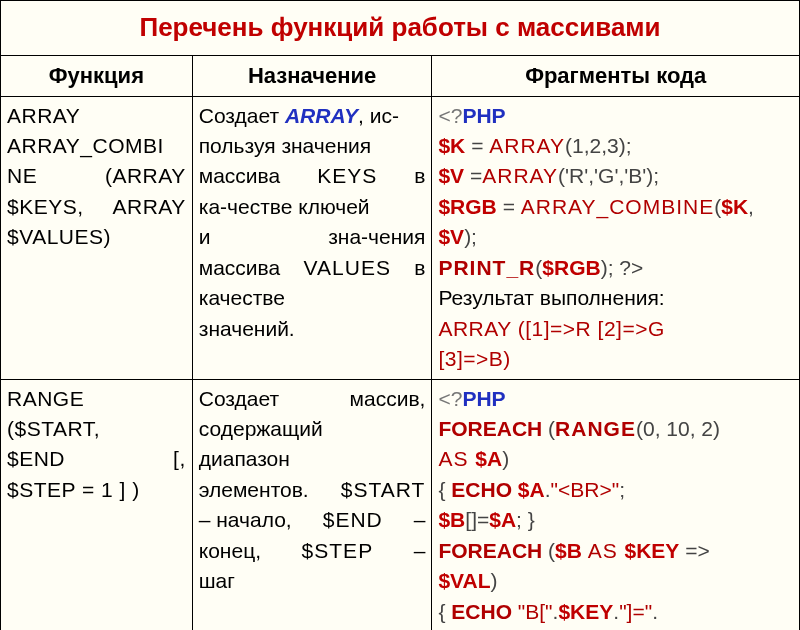  What do you see at coordinates (616, 490) in the screenshot?
I see `code-line: { ECHO $A."<BR>";` at bounding box center [616, 490].